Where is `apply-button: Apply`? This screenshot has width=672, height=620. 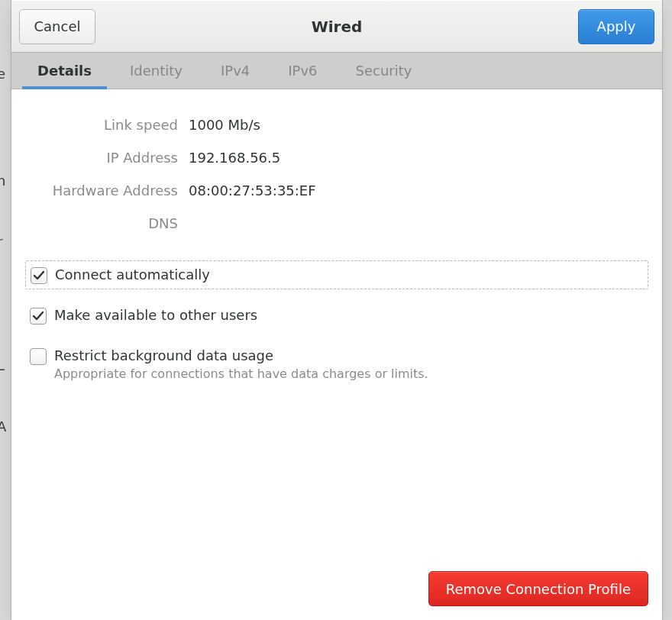 apply-button: Apply is located at coordinates (616, 27).